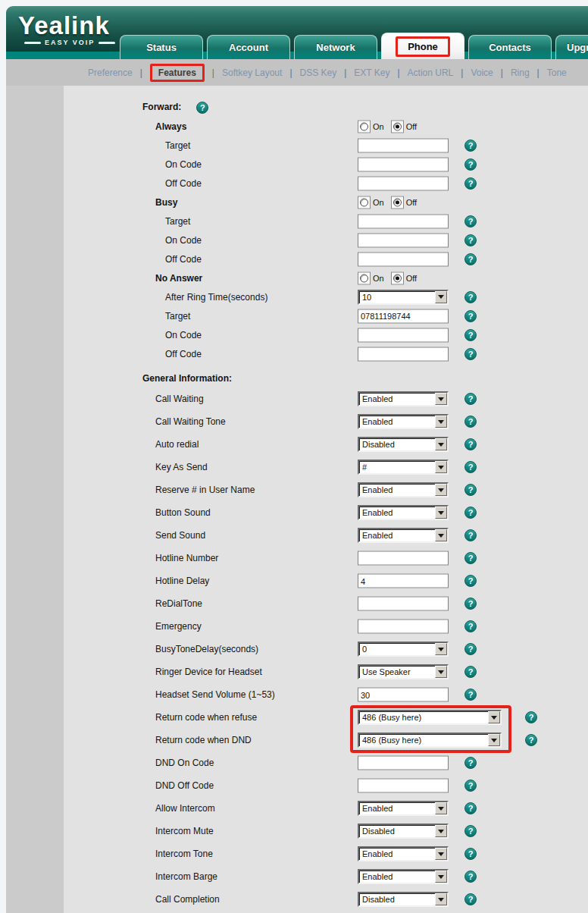  I want to click on select-return-code-when-dnd: 486 (Busy here), so click(430, 740).